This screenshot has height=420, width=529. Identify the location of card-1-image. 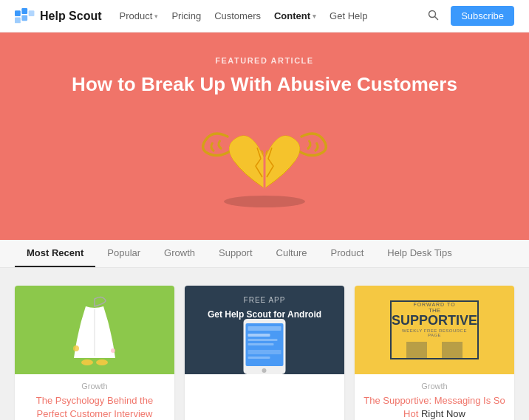
(95, 330).